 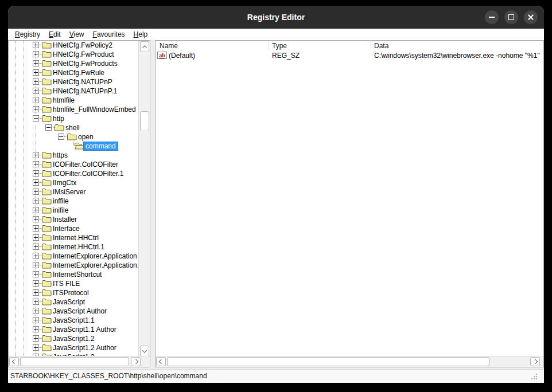 What do you see at coordinates (86, 137) in the screenshot?
I see `tree-item-label: open` at bounding box center [86, 137].